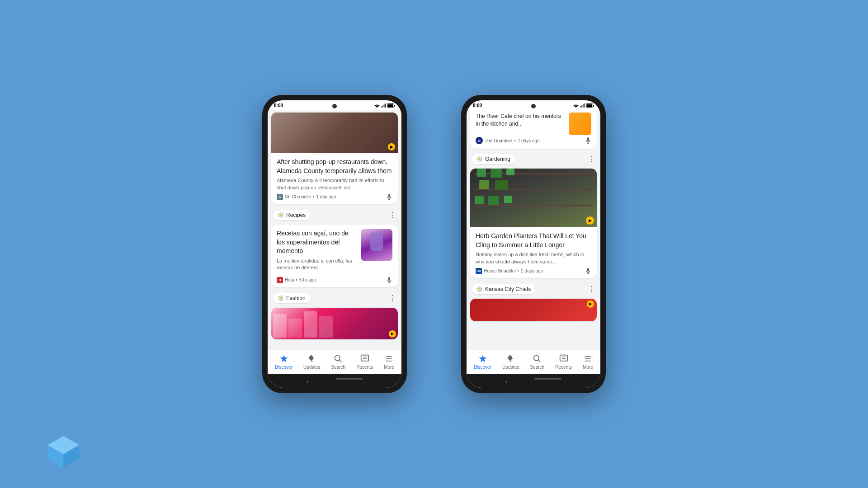 This screenshot has width=868, height=488. What do you see at coordinates (63, 452) in the screenshot?
I see `logo-cube` at bounding box center [63, 452].